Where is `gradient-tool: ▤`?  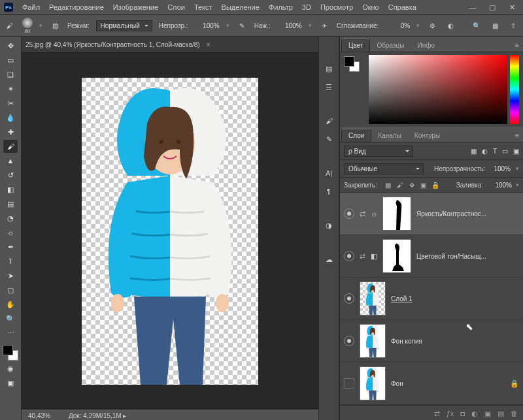
gradient-tool: ▤ is located at coordinates (10, 204).